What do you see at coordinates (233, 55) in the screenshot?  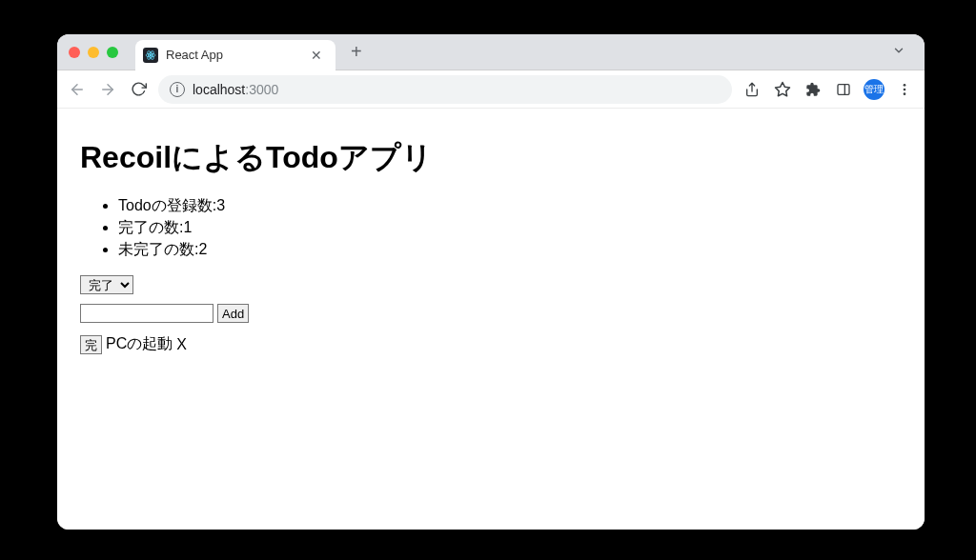 I see `tab-title: React App` at bounding box center [233, 55].